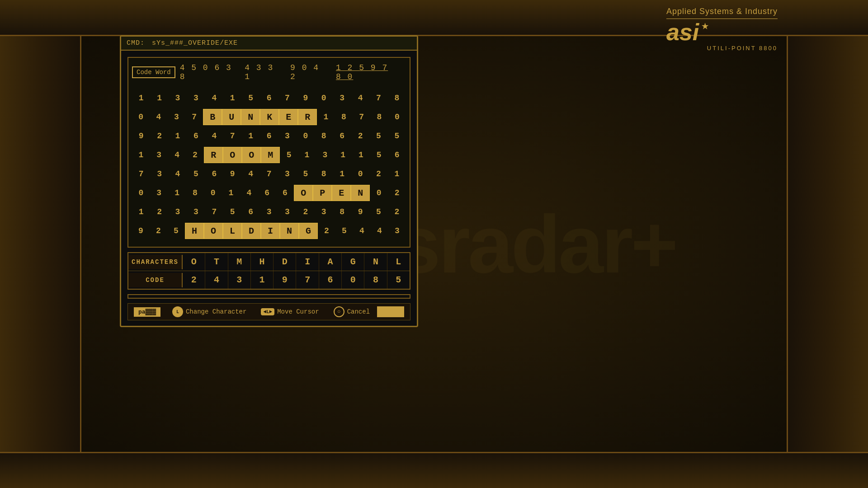 The image size is (868, 488). What do you see at coordinates (217, 280) in the screenshot?
I see `code-cell-4: 4` at bounding box center [217, 280].